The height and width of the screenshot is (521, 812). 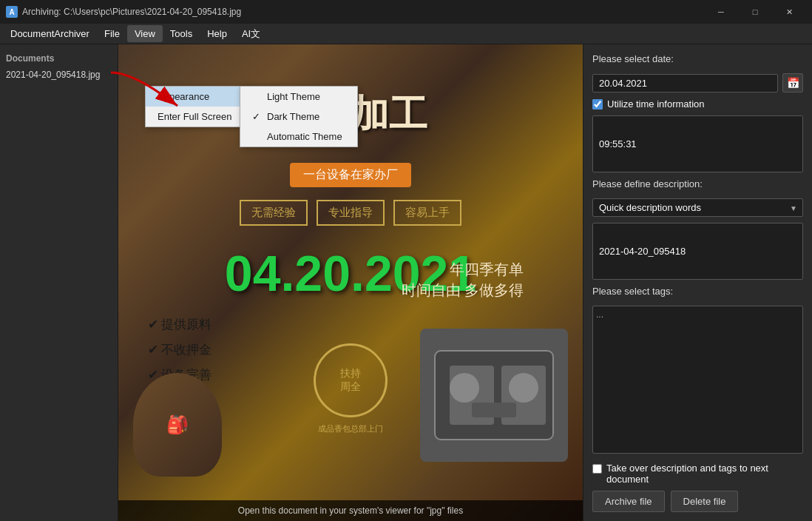 What do you see at coordinates (406, 12) in the screenshot?
I see `titlebar: A Archiving: C:\Users\pc\Pictures\2021-0…` at bounding box center [406, 12].